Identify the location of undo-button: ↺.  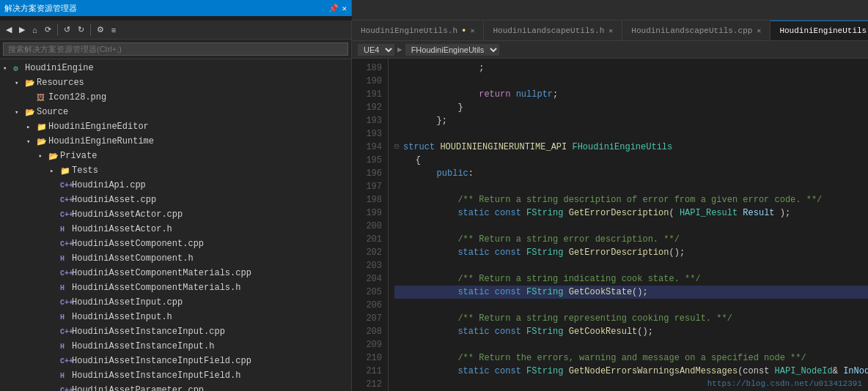
(67, 29).